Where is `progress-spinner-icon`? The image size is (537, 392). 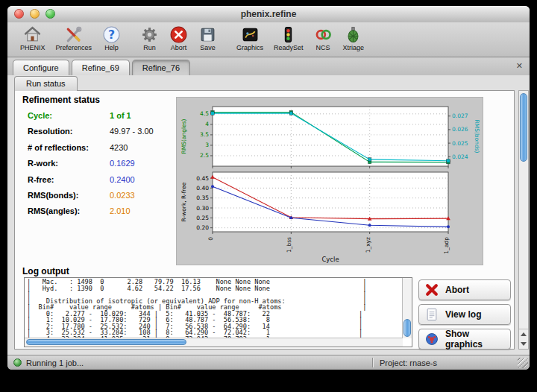
progress-spinner-icon is located at coordinates (18, 362).